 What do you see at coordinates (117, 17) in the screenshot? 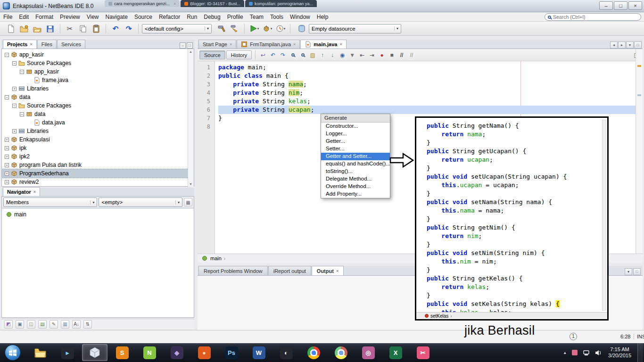
I see `menu-navigate: Navigate` at bounding box center [117, 17].